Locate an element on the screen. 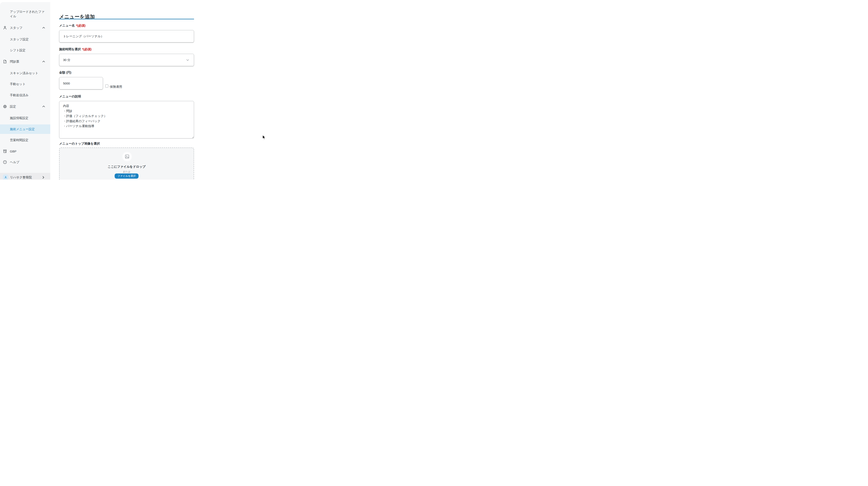 The image size is (868, 486). or-text: または is located at coordinates (127, 172).